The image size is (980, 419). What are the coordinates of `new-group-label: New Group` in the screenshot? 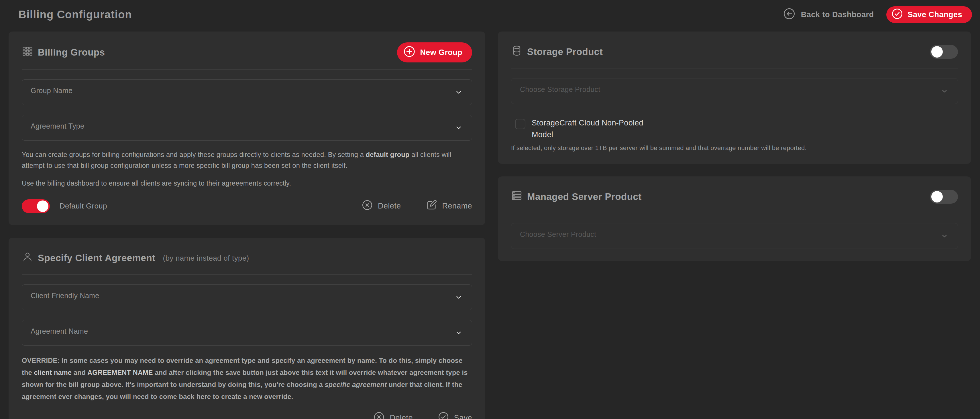 It's located at (441, 52).